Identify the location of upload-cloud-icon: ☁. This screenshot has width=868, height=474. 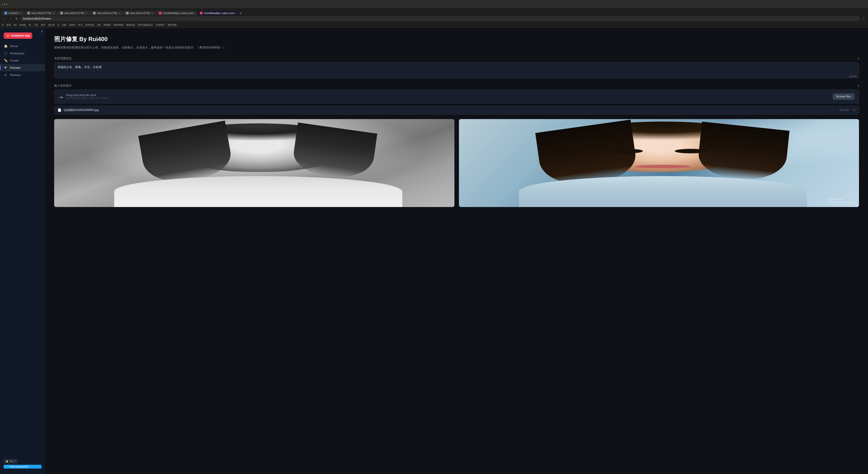
(61, 97).